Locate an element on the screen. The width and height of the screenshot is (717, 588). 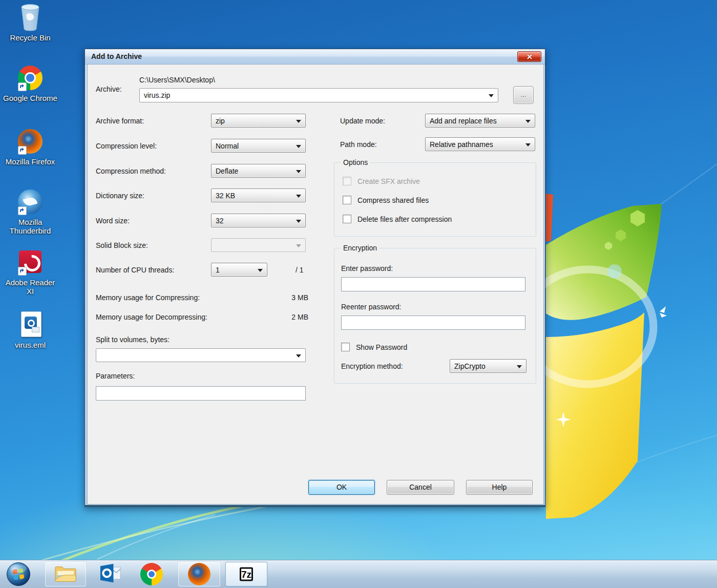
compression-level-label: Compression level: is located at coordinates (126, 146).